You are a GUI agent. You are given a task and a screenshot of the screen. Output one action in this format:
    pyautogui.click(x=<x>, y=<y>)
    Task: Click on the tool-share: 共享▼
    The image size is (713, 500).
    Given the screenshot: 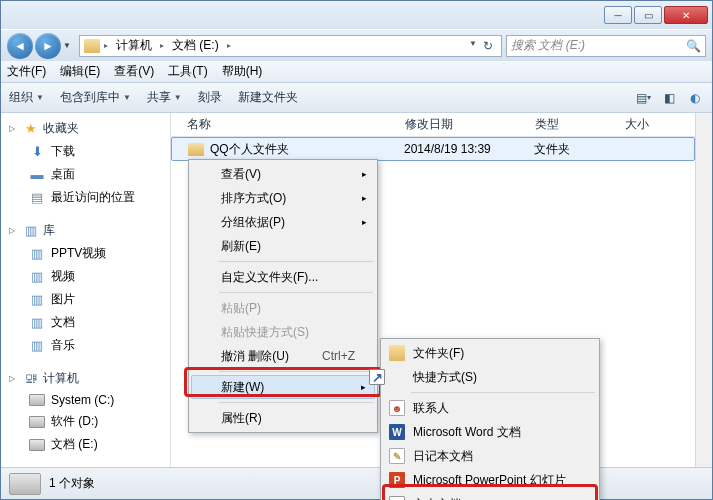 What is the action you would take?
    pyautogui.click(x=164, y=98)
    